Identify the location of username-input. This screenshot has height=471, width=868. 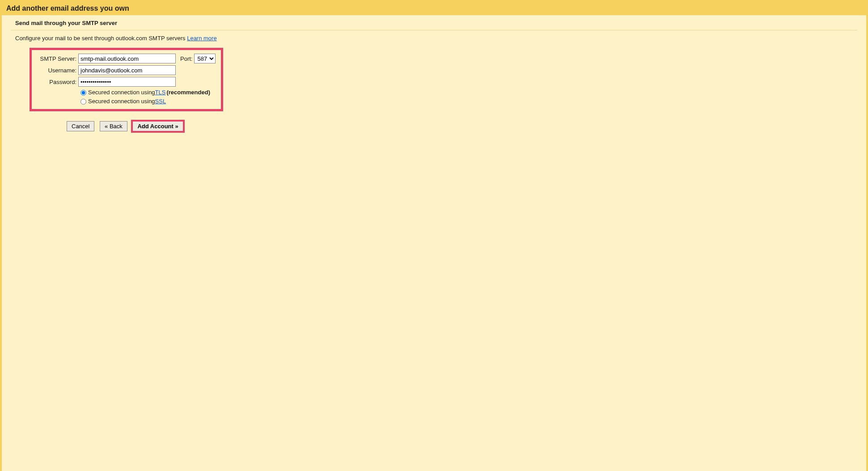
(127, 70).